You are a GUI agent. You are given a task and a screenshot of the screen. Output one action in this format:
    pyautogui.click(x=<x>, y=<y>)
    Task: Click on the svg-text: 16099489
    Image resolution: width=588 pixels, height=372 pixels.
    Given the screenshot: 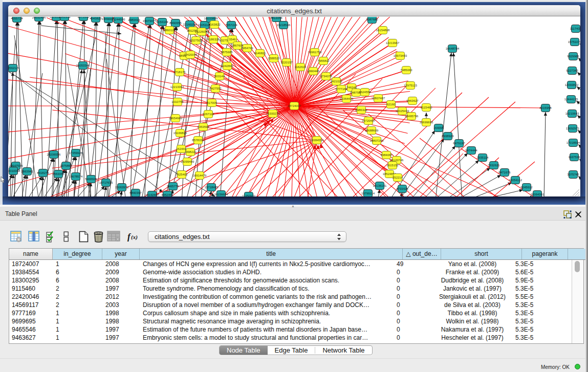 What is the action you would take?
    pyautogui.click(x=187, y=162)
    